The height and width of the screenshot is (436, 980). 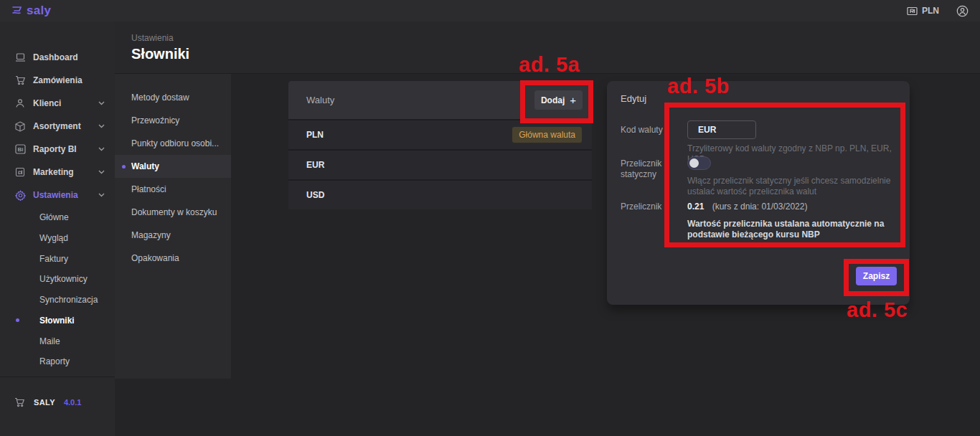 What do you see at coordinates (173, 143) in the screenshot?
I see `secnav-item-punkty-odbioru: Punkty odbioru osobi...` at bounding box center [173, 143].